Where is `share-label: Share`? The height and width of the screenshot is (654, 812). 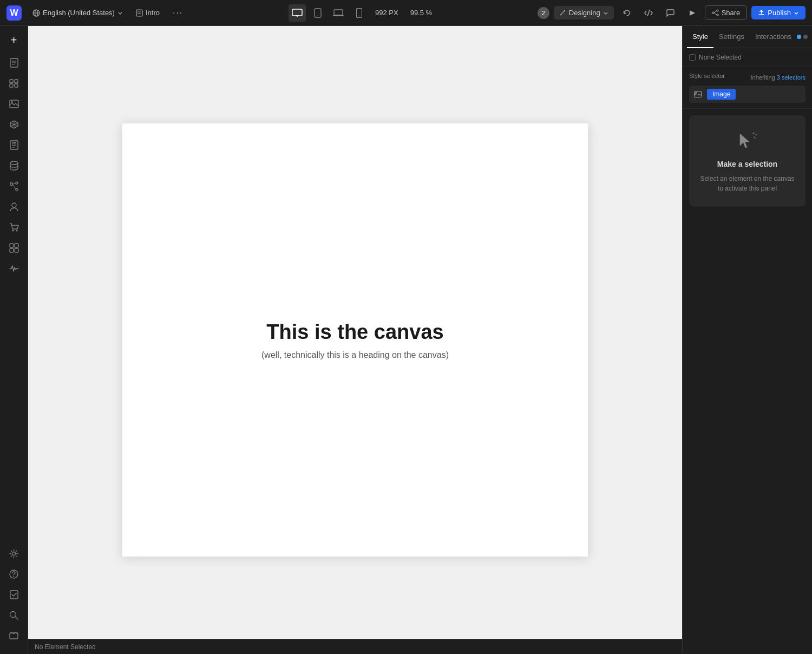
share-label: Share is located at coordinates (731, 13).